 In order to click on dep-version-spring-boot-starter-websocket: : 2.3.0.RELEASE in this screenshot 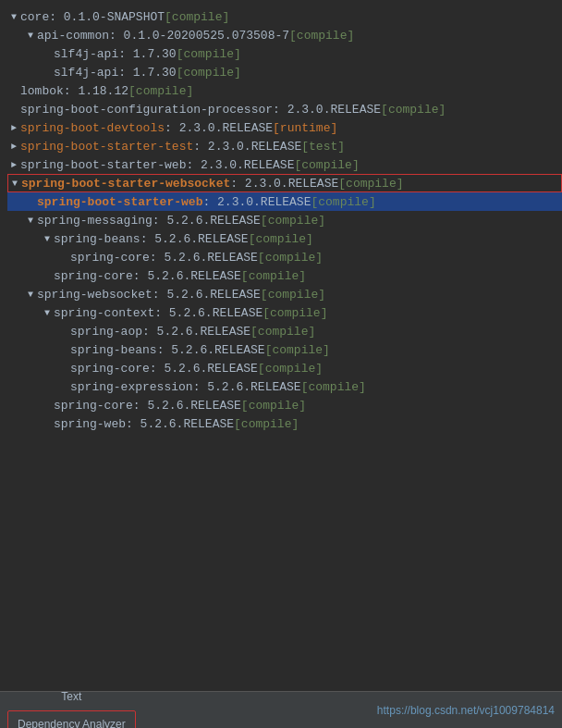, I will do `click(285, 183)`.